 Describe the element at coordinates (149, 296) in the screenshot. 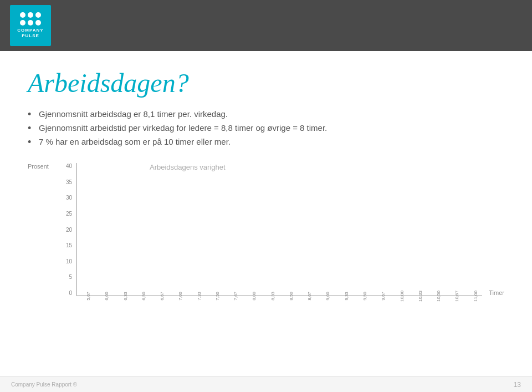

I see `x-label: 6,50` at that location.